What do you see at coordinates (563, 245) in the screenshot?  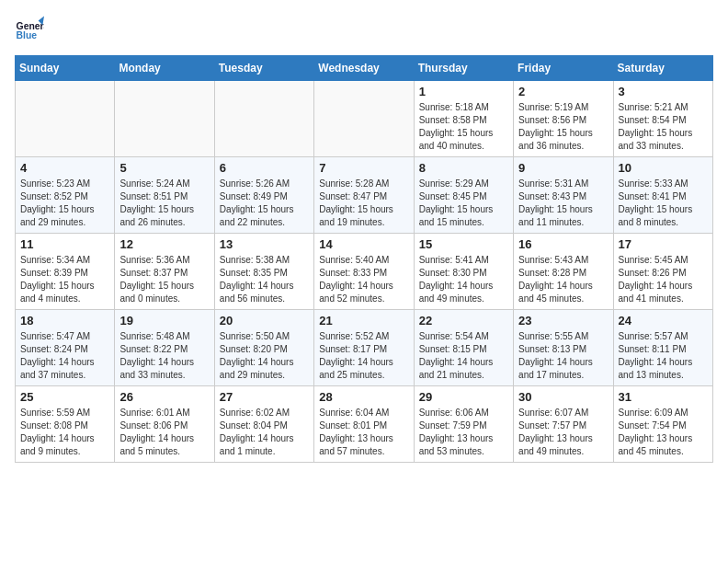 I see `day-number: 16` at bounding box center [563, 245].